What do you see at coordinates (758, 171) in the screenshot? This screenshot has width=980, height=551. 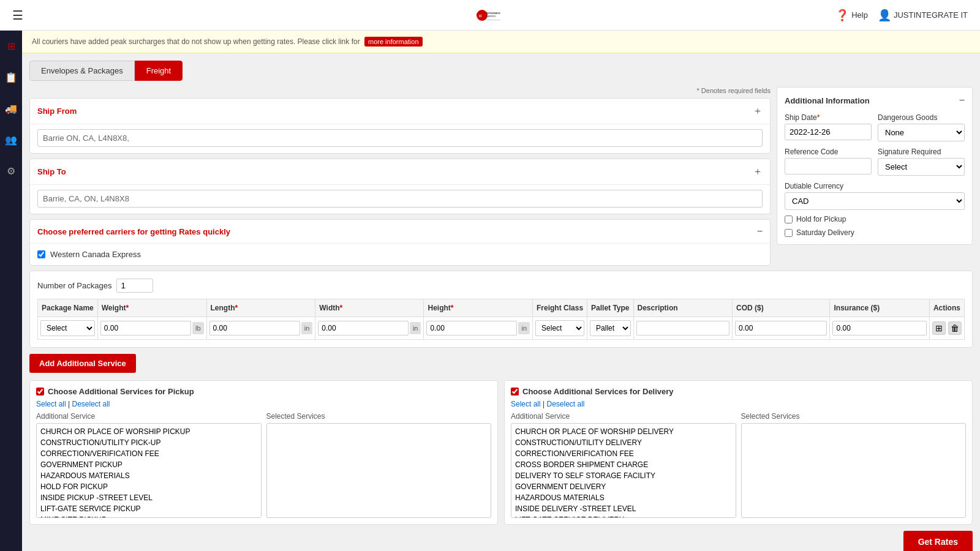 I see `ship-to-expand-icon: ＋` at bounding box center [758, 171].